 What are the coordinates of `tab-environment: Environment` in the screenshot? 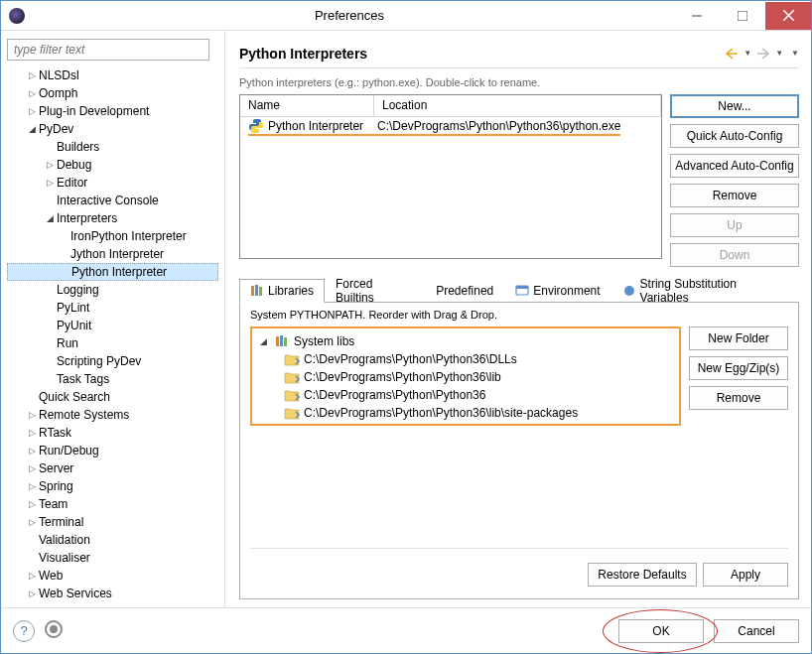 It's located at (558, 290).